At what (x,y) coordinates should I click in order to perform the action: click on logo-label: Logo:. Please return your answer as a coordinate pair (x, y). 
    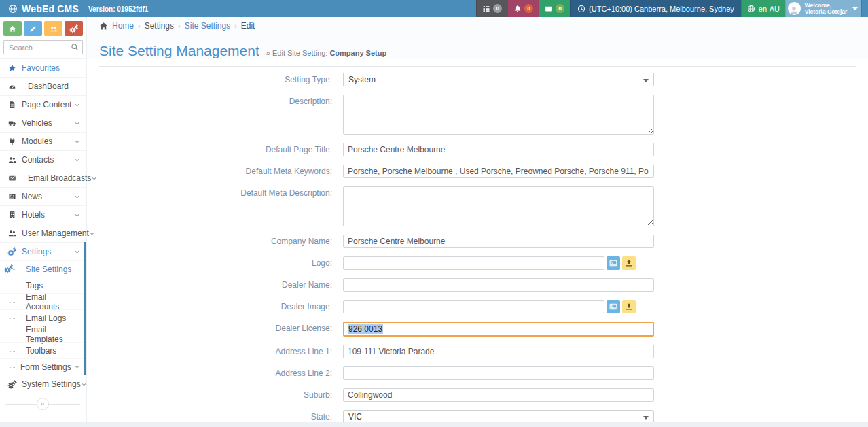
    Looking at the image, I should click on (215, 262).